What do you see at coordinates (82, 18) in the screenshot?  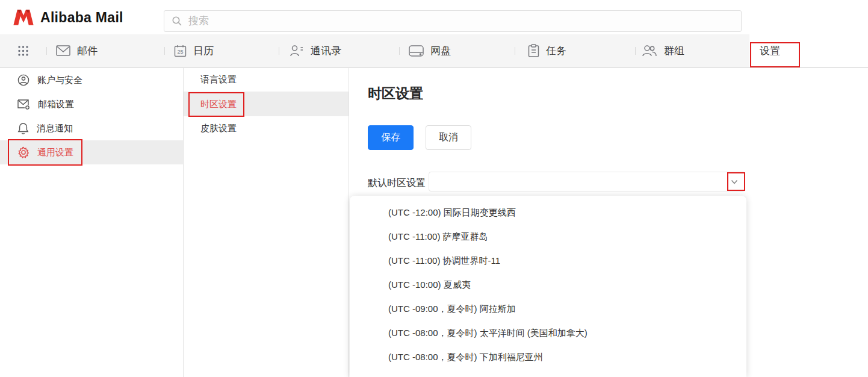 I see `logo-text: Alibaba Mail` at bounding box center [82, 18].